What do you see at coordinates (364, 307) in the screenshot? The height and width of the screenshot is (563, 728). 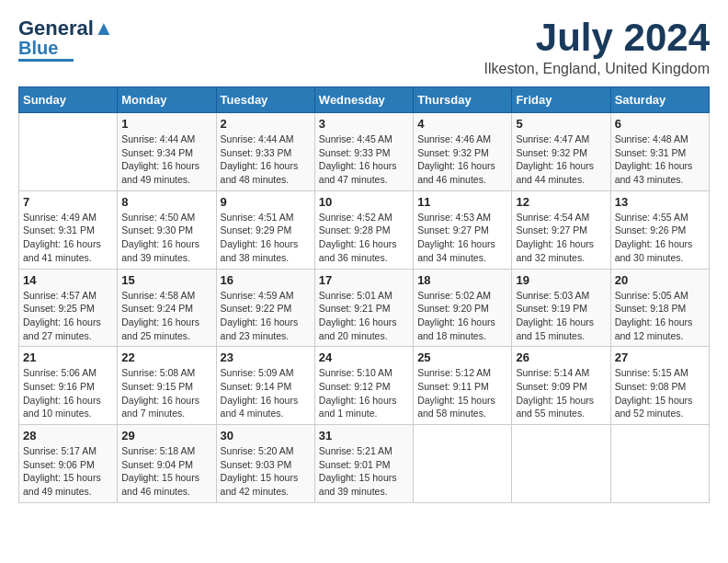 I see `calendar-cell: 17Sunrise: 5:01 AM Sunset: 9:21 PM Dayli…` at bounding box center [364, 307].